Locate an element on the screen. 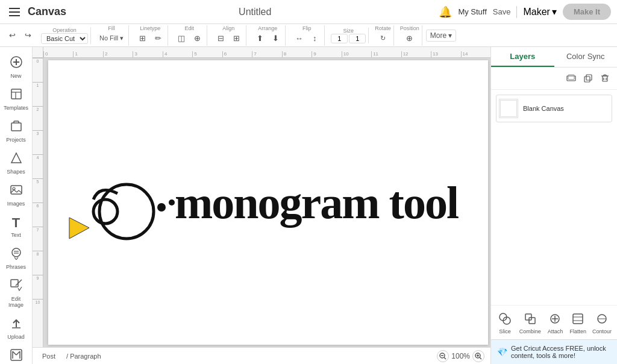  ruler-h-mark: 13 is located at coordinates (446, 54).